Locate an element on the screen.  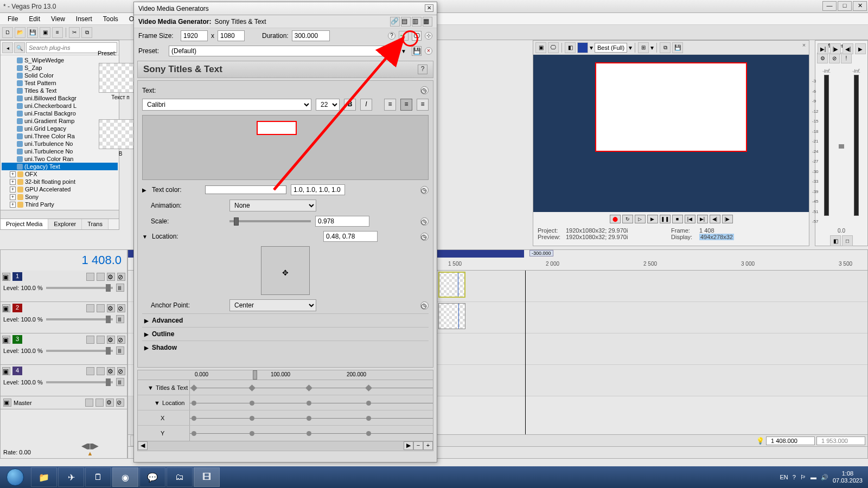
ripple-icon: ▶| is located at coordinates (823, 49).